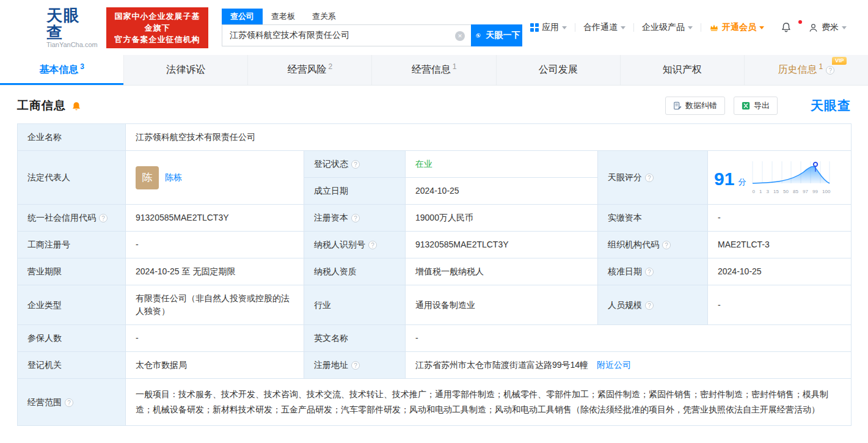 This screenshot has height=443, width=868. Describe the element at coordinates (173, 177) in the screenshot. I see `legal-rep-link: 陈栋` at that location.